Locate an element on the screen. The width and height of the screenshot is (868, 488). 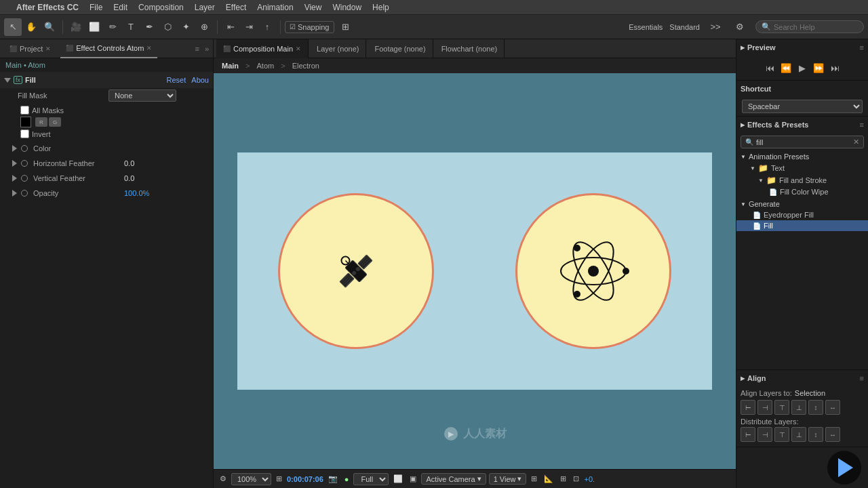
menu-layer: Layer is located at coordinates (205, 7).